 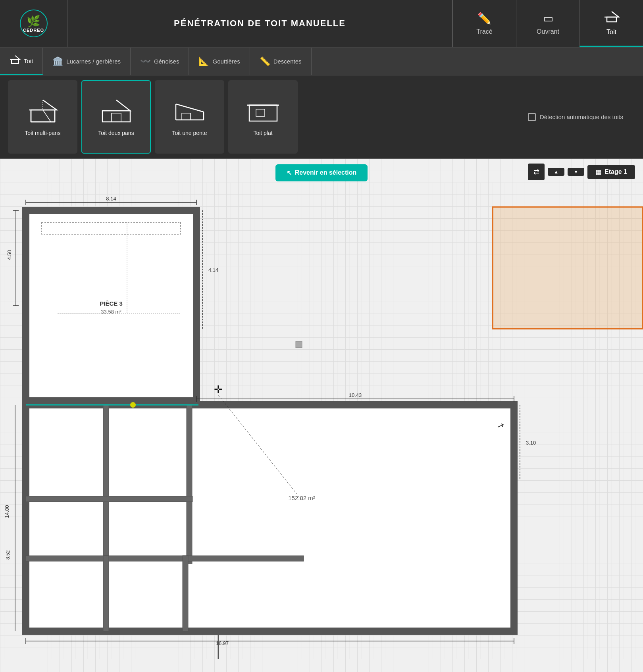 What do you see at coordinates (87, 61) in the screenshot?
I see `nav-tab-lucarnes: 🏛️ Lucarnes / gerbières` at bounding box center [87, 61].